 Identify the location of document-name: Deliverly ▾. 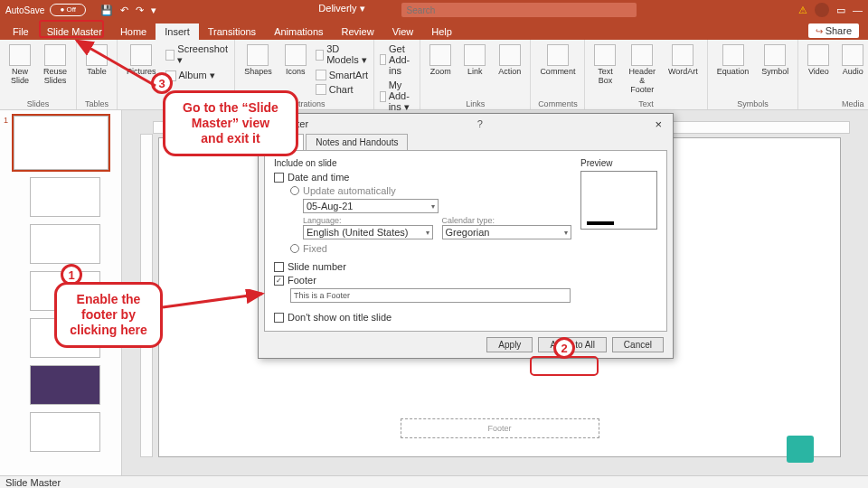
(342, 10).